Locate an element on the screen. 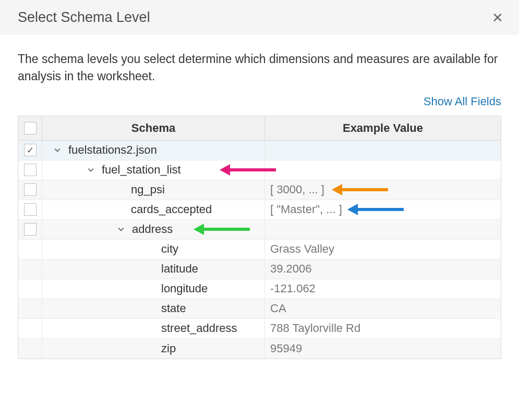 The height and width of the screenshot is (420, 519). example-value: -121.062 is located at coordinates (293, 289).